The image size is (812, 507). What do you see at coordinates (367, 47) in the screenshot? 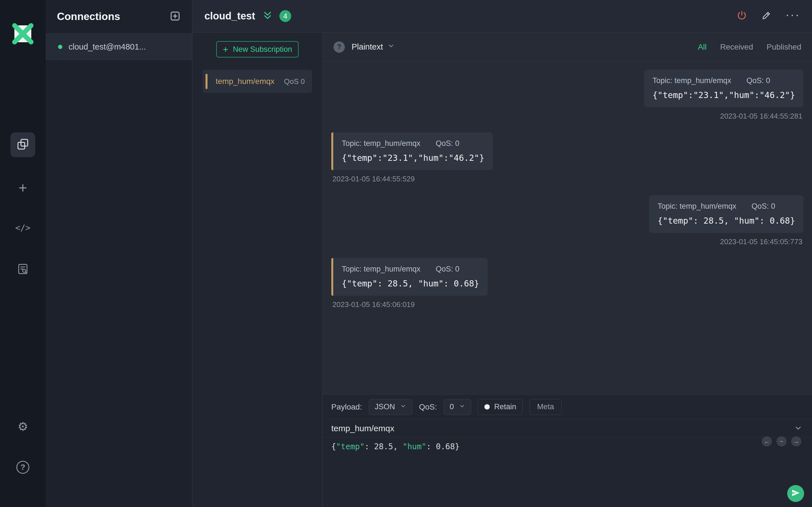
I see `payload-format-value: Plaintext` at bounding box center [367, 47].